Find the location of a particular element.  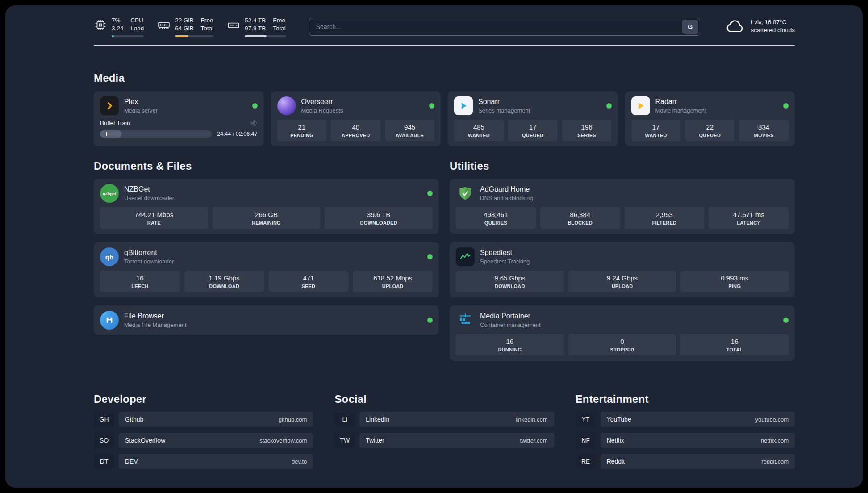

bookmark-url: twitter.com is located at coordinates (534, 440).